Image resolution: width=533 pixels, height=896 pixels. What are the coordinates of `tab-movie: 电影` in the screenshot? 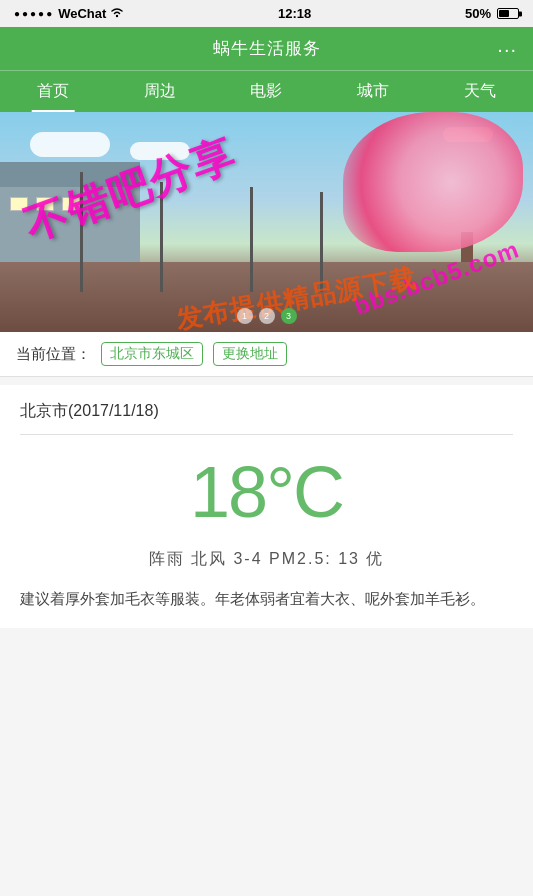 It's located at (266, 92).